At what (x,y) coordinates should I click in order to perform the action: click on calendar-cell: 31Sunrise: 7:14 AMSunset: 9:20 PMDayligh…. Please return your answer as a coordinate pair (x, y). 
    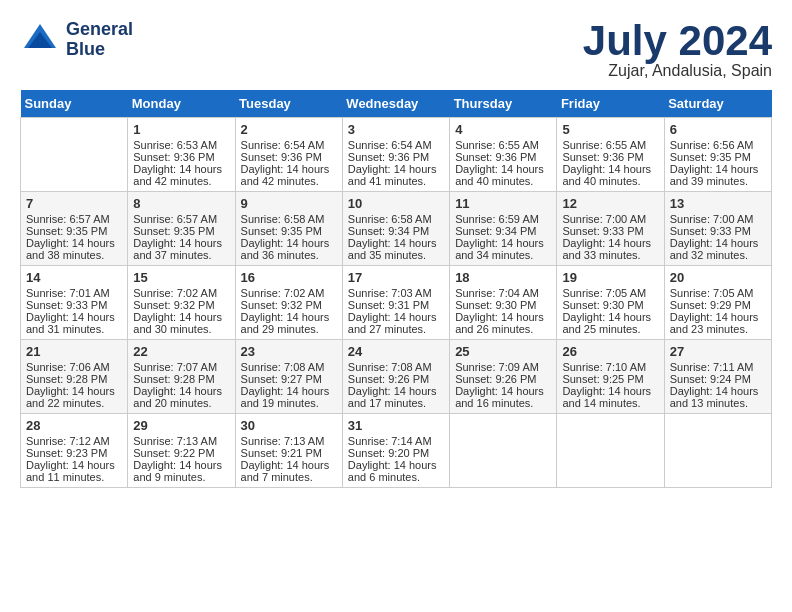
    Looking at the image, I should click on (396, 451).